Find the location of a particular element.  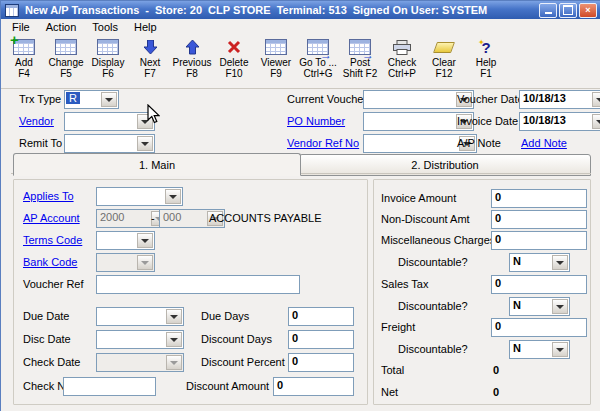

invoice-date-select: 10/18/13 is located at coordinates (560, 122).